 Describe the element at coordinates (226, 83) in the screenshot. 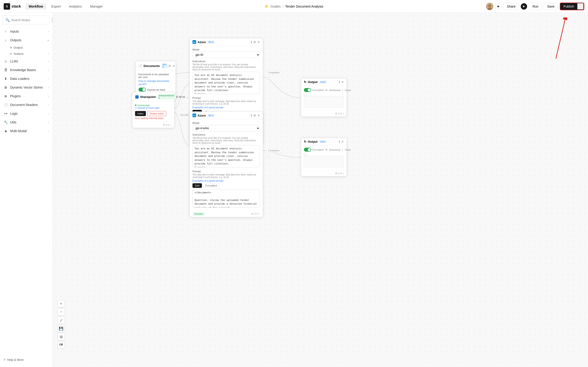

I see `azure-0-instructions-input: You are an AI document analysis assistan…` at that location.